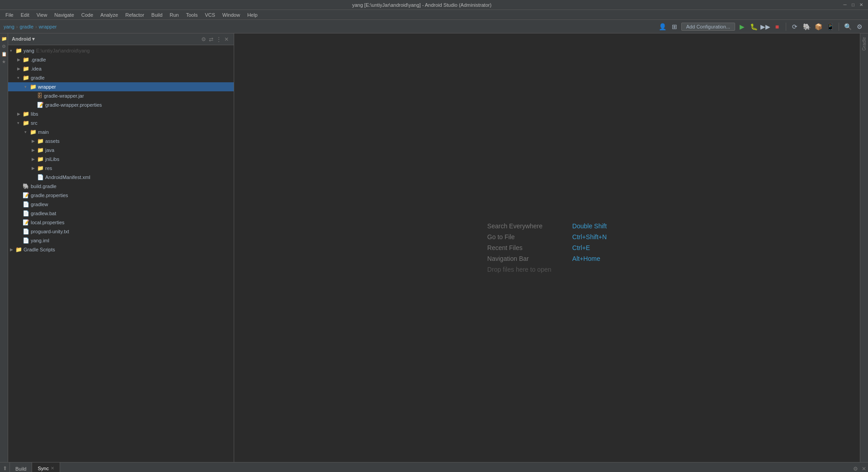  I want to click on hint-drop-label: Drop files here to open, so click(528, 269).